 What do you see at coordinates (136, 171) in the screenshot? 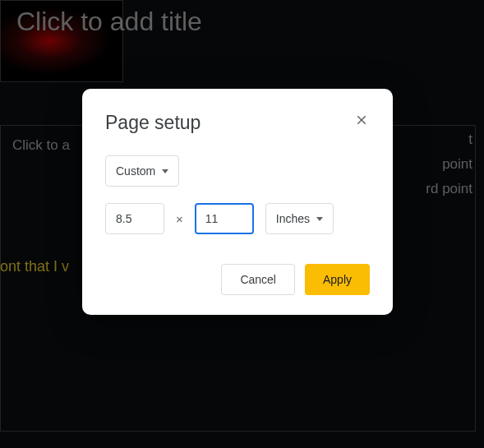
I see `size-preset-value: Custom` at bounding box center [136, 171].